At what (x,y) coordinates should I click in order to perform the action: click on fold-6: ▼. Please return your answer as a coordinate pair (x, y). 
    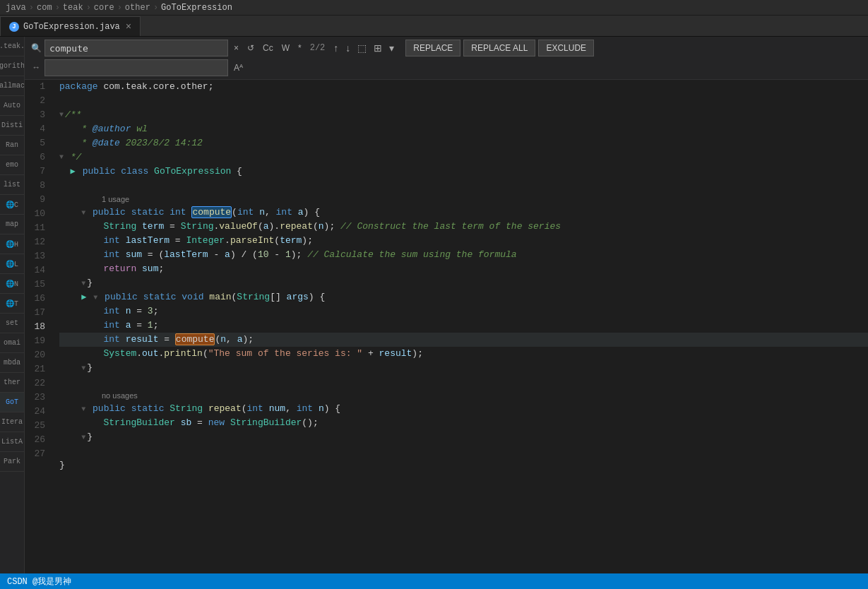
    Looking at the image, I should click on (61, 157).